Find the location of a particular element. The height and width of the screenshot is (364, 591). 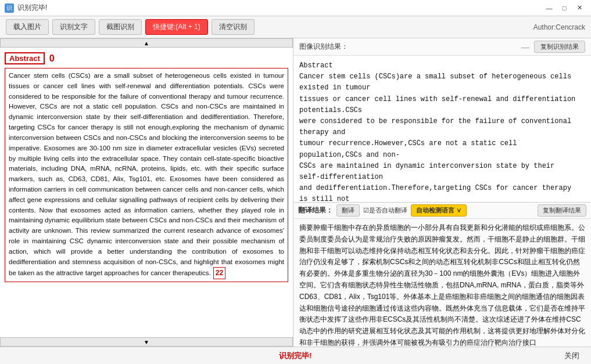

scroll-up-arrow: ▲ is located at coordinates (146, 43).